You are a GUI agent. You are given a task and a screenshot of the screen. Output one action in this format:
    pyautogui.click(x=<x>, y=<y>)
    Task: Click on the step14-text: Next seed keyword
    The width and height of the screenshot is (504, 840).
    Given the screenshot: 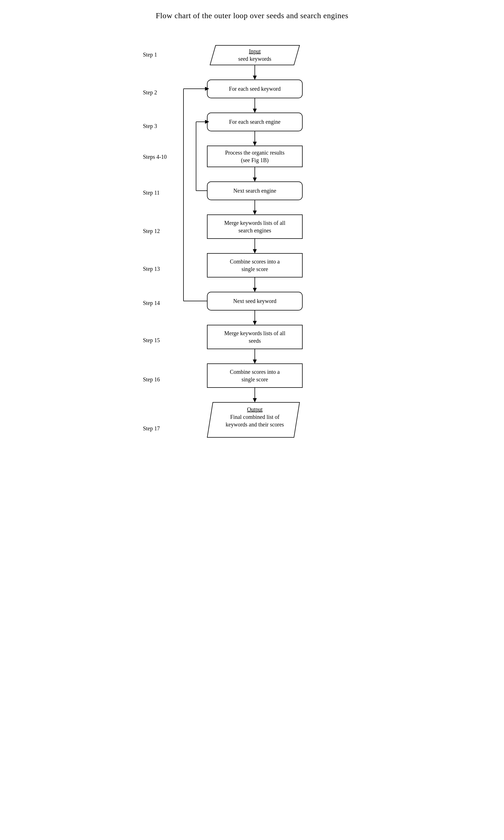 What is the action you would take?
    pyautogui.click(x=255, y=301)
    